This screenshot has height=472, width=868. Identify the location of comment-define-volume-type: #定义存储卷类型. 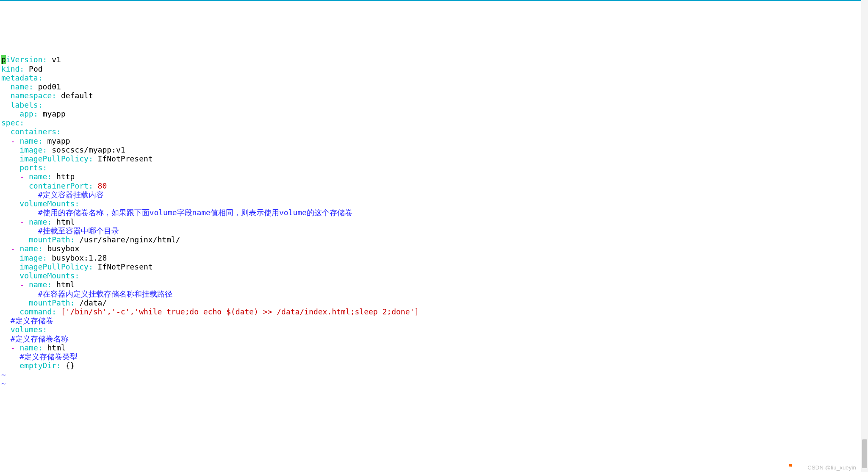
(48, 357).